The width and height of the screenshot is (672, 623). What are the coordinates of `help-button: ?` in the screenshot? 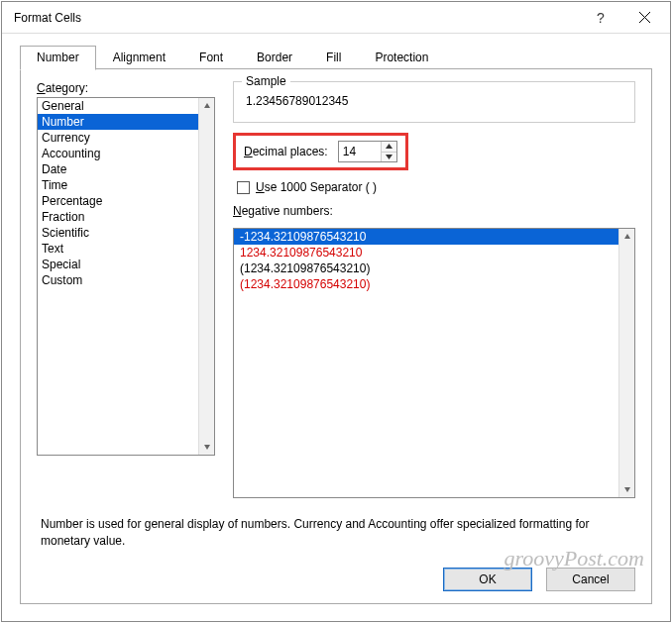 It's located at (601, 18).